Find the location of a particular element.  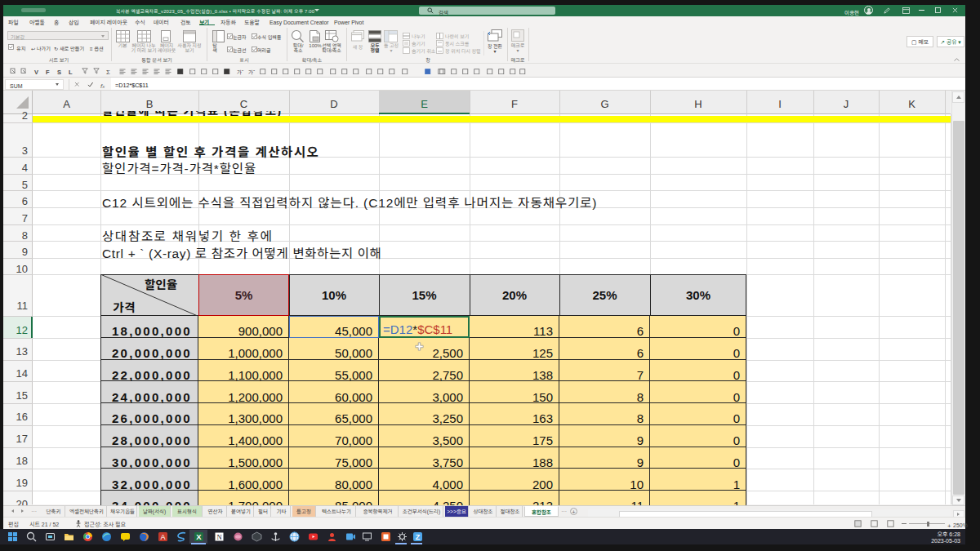

svg-text: A is located at coordinates (163, 537).